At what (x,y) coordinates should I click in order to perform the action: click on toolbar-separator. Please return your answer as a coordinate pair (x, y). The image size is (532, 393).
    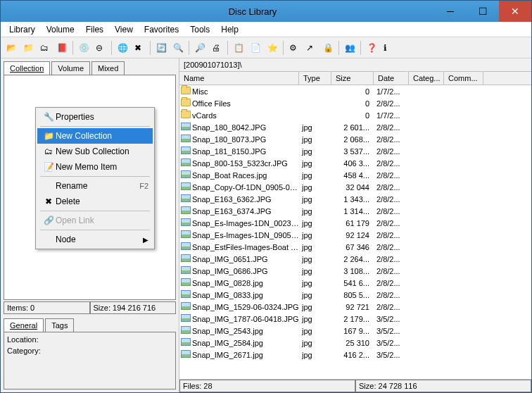
    Looking at the image, I should click on (151, 48).